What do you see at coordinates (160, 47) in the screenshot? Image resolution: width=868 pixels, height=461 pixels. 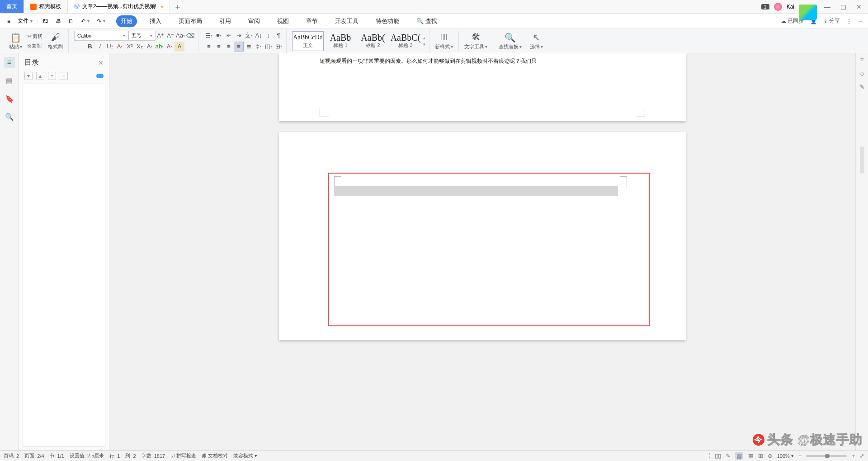 I see `highlight-button: ab▾` at bounding box center [160, 47].